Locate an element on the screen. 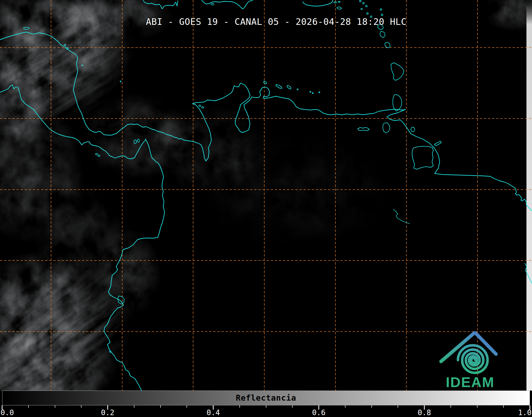 This screenshot has height=417, width=532. scan-edge-strip is located at coordinates (529, 198).